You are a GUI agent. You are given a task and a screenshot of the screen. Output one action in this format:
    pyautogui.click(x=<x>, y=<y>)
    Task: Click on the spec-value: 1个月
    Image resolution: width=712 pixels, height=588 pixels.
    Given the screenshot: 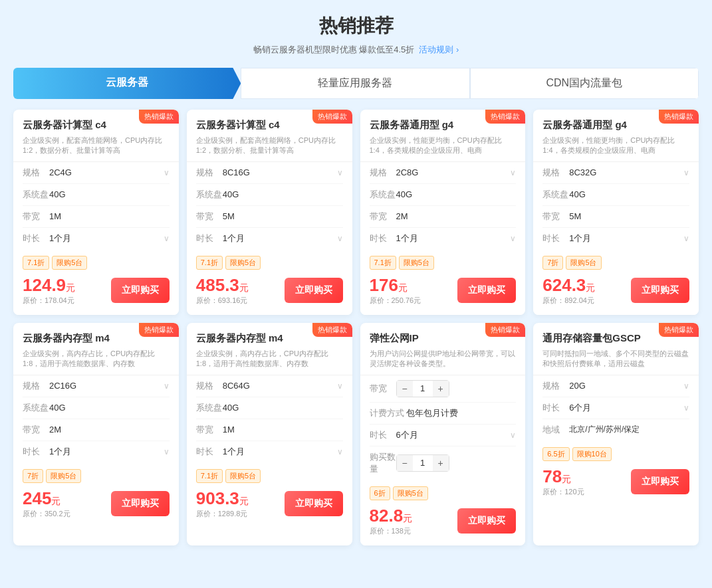 What is the action you would take?
    pyautogui.click(x=626, y=239)
    